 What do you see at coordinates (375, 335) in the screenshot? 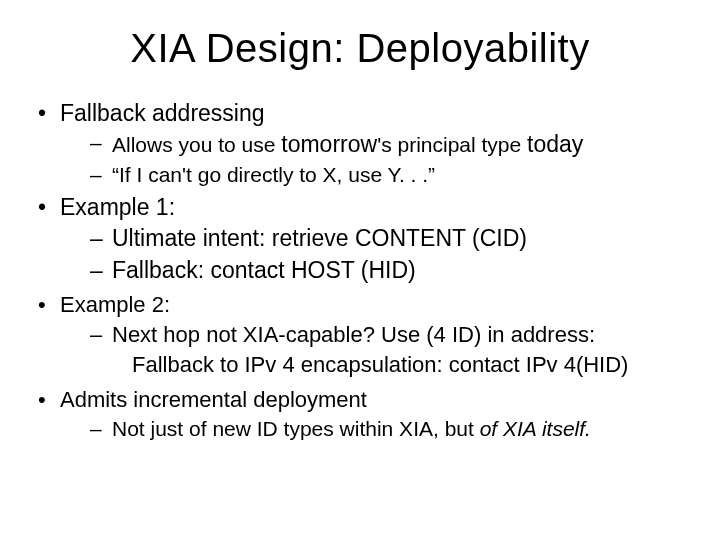
I see `bullet-example2-sub: Next hop not XIA-capable? Use (4 ID) in …` at bounding box center [375, 335].